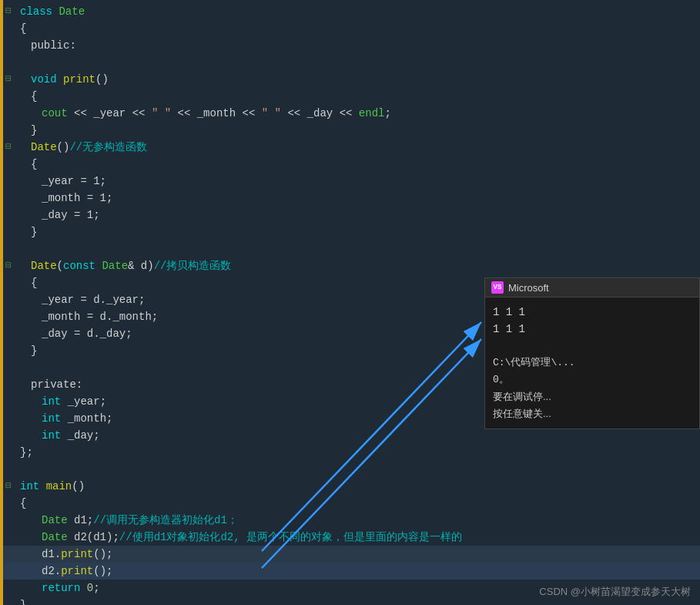  Describe the element at coordinates (350, 435) in the screenshot. I see `code-line: int _day;` at that location.